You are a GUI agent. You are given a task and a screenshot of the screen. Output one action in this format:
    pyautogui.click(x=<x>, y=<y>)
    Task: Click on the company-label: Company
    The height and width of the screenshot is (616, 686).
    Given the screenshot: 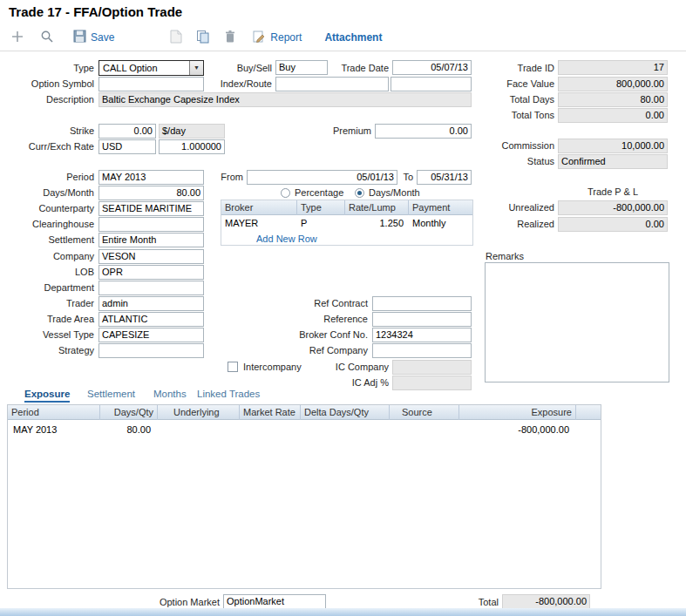 What is the action you would take?
    pyautogui.click(x=51, y=256)
    